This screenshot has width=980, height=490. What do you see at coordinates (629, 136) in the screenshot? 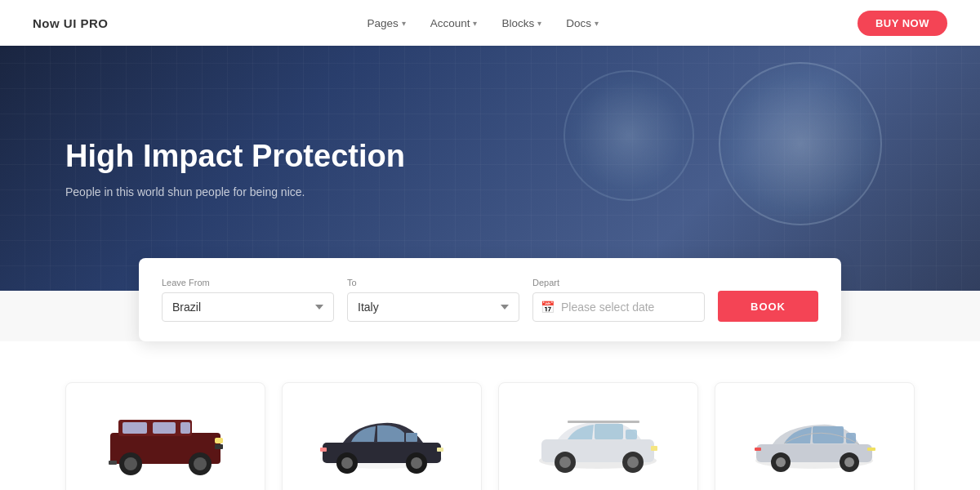
I see `hero-decoration-circle2` at bounding box center [629, 136].